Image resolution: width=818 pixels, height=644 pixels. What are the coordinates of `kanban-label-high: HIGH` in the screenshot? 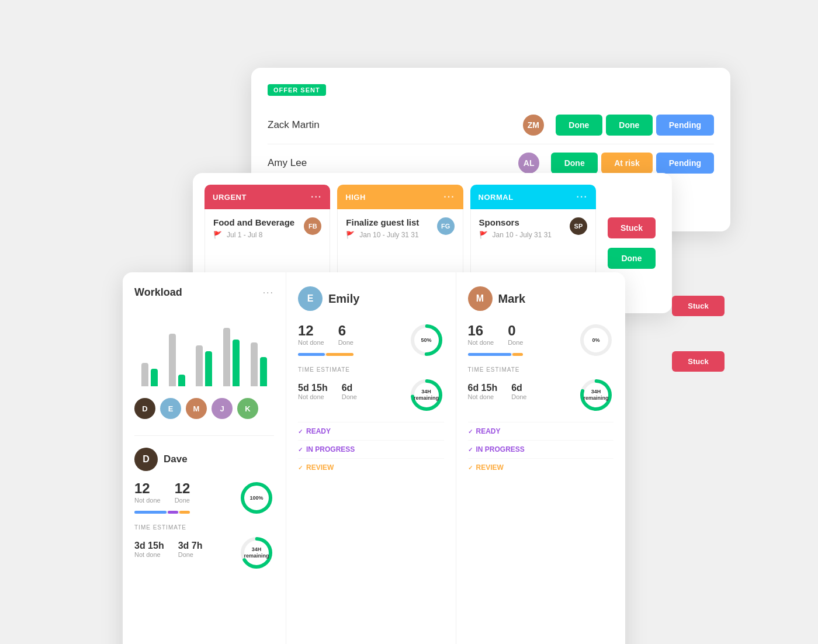 It's located at (355, 198).